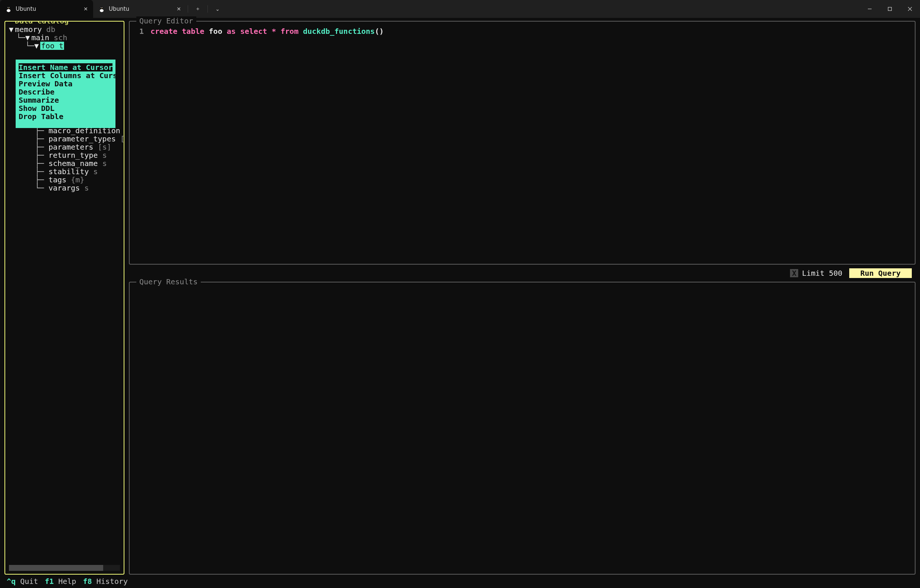 The width and height of the screenshot is (920, 588). Describe the element at coordinates (77, 179) in the screenshot. I see `column-type: {m}` at that location.